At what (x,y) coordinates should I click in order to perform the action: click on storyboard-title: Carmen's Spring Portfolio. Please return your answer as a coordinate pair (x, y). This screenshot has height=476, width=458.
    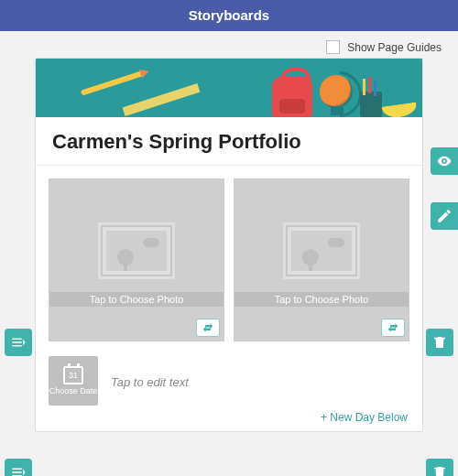
    Looking at the image, I should click on (229, 142).